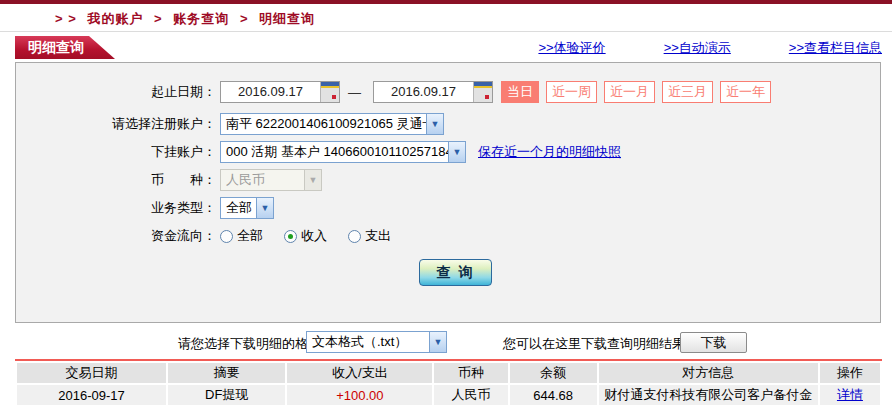 This screenshot has height=406, width=892. Describe the element at coordinates (360, 395) in the screenshot. I see `cell-amount: +100.00` at that location.